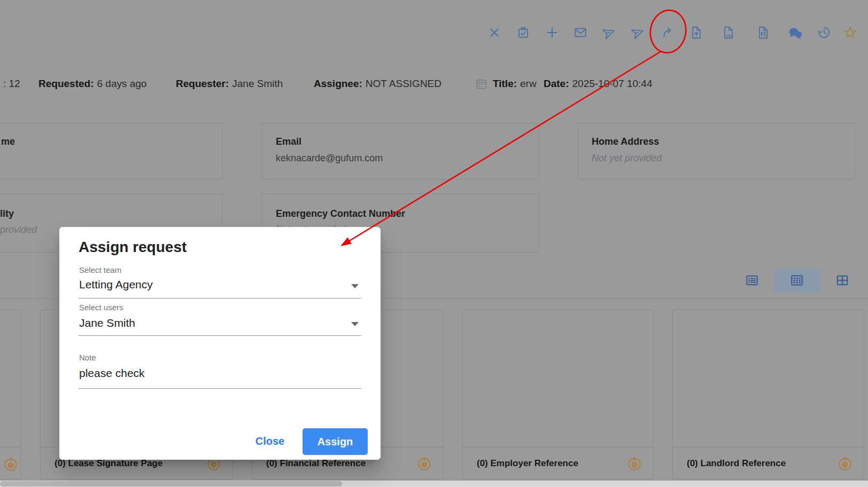 The image size is (868, 487). I want to click on send-icon, so click(609, 33).